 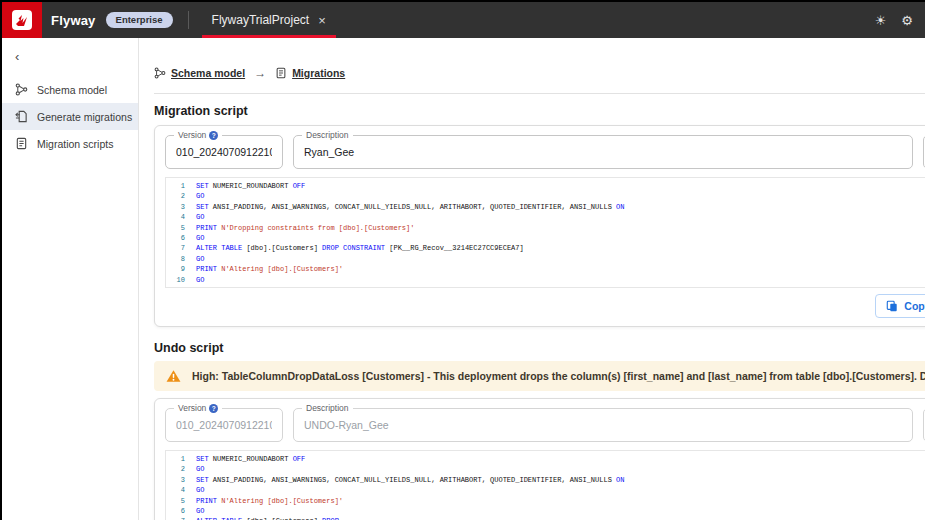 I want to click on undo-description-input, so click(x=603, y=425).